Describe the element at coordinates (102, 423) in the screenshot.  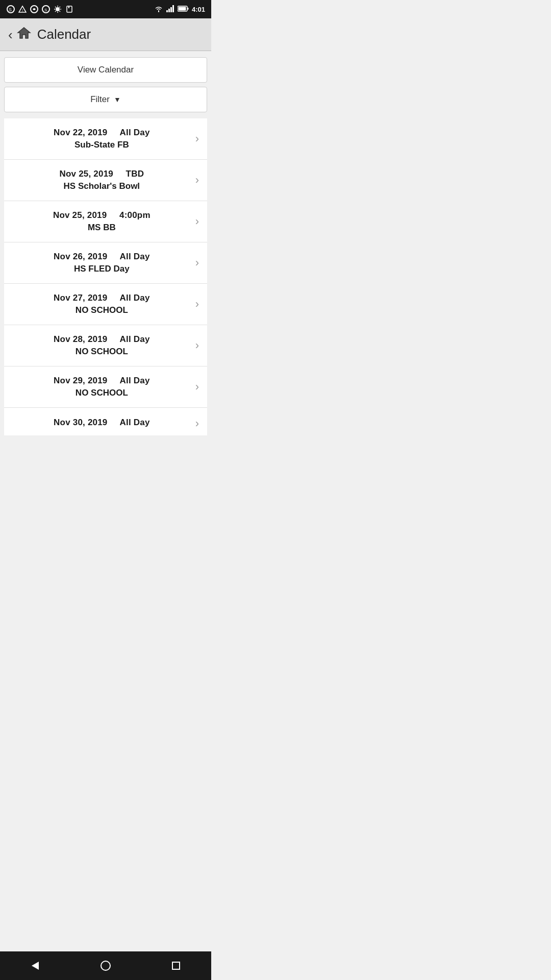
I see `event-date-time-partial: Nov 30, 2019 All Day` at that location.